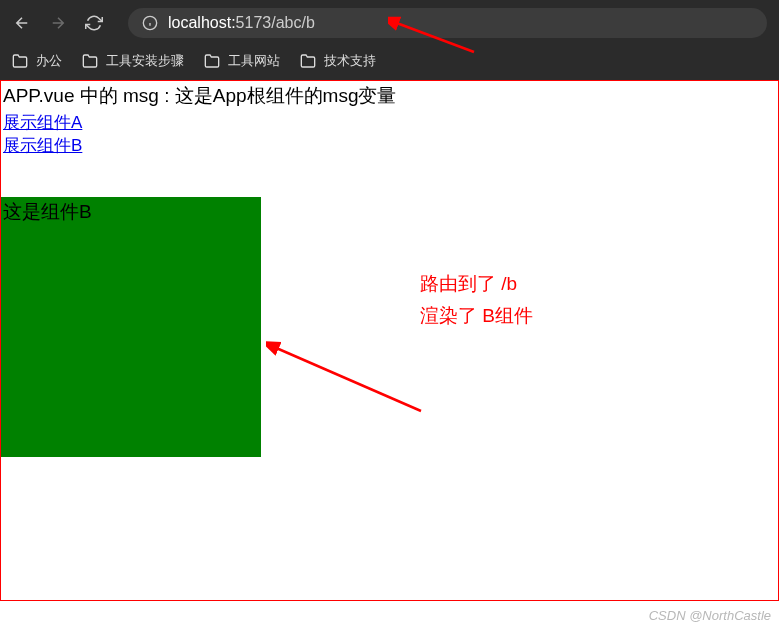 The height and width of the screenshot is (627, 779). I want to click on site-info-icon, so click(150, 23).